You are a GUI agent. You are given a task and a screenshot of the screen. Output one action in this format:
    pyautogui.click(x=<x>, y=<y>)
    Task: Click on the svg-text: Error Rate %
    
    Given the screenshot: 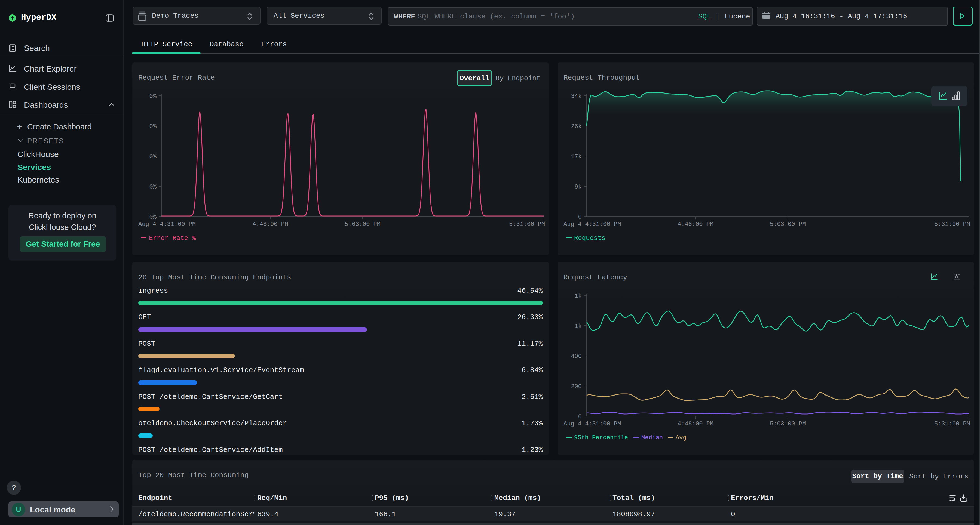 What is the action you would take?
    pyautogui.click(x=172, y=238)
    